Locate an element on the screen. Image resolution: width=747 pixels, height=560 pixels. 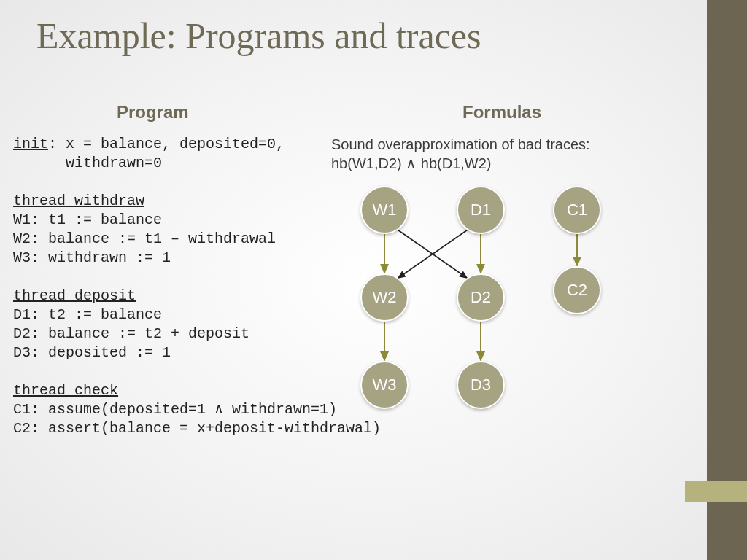
heading-program: Program is located at coordinates (153, 112).